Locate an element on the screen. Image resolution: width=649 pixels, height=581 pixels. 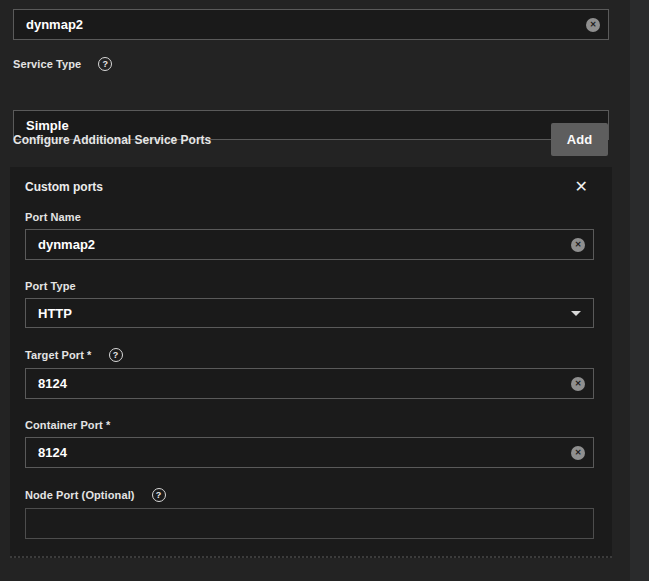
port-type-label: Port Type is located at coordinates (50, 286).